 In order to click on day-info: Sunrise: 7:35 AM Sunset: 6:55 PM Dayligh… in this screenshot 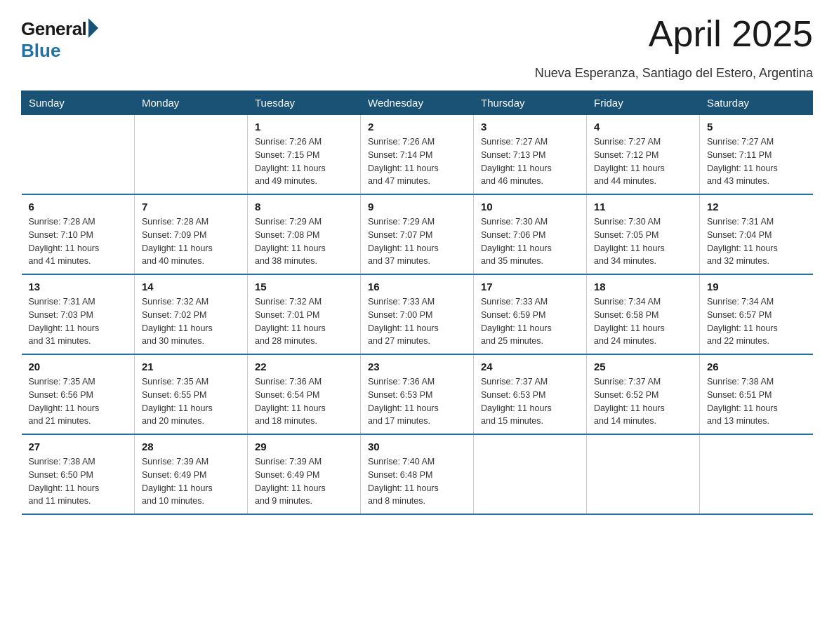, I will do `click(191, 401)`.